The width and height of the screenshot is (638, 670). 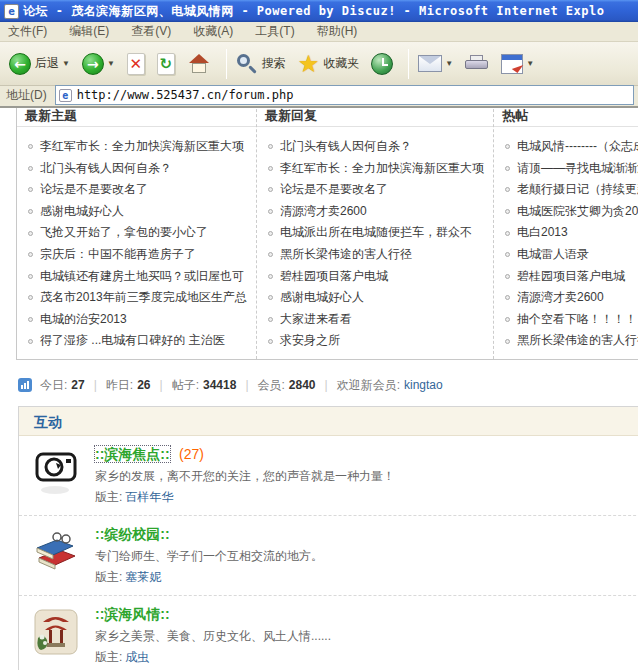 I want to click on search-button: 搜索, so click(x=261, y=64).